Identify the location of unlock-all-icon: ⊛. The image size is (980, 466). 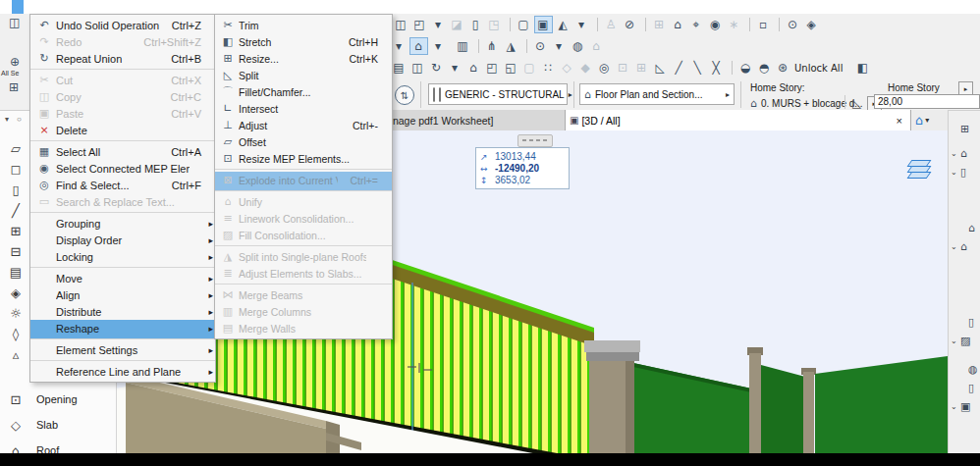
(784, 68).